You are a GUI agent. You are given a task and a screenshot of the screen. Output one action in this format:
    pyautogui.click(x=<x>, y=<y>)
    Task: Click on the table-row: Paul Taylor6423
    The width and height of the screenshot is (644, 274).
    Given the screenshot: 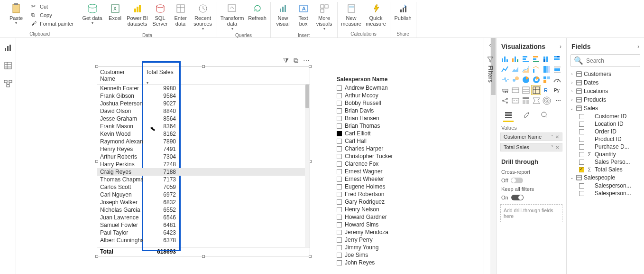 What is the action you would take?
    pyautogui.click(x=203, y=233)
    